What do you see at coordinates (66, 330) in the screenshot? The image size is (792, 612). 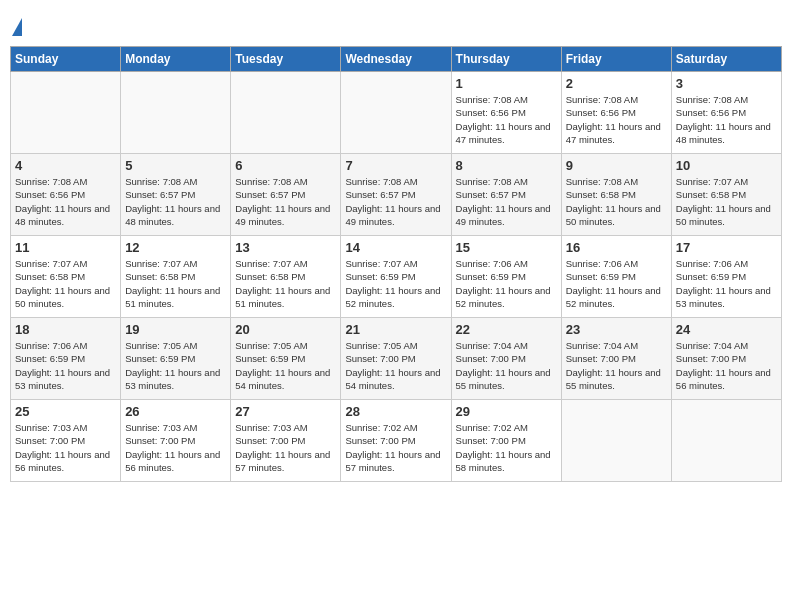 I see `day-number: 18` at bounding box center [66, 330].